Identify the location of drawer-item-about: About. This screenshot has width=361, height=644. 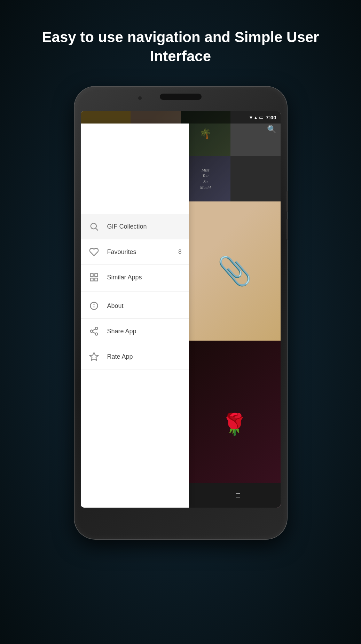
(135, 306).